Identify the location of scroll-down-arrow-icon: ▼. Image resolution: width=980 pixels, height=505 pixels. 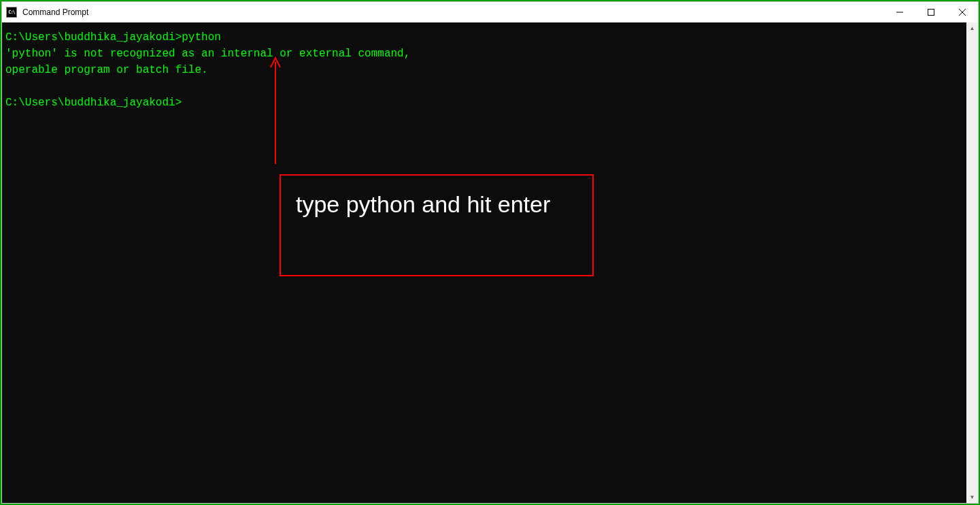
(973, 497).